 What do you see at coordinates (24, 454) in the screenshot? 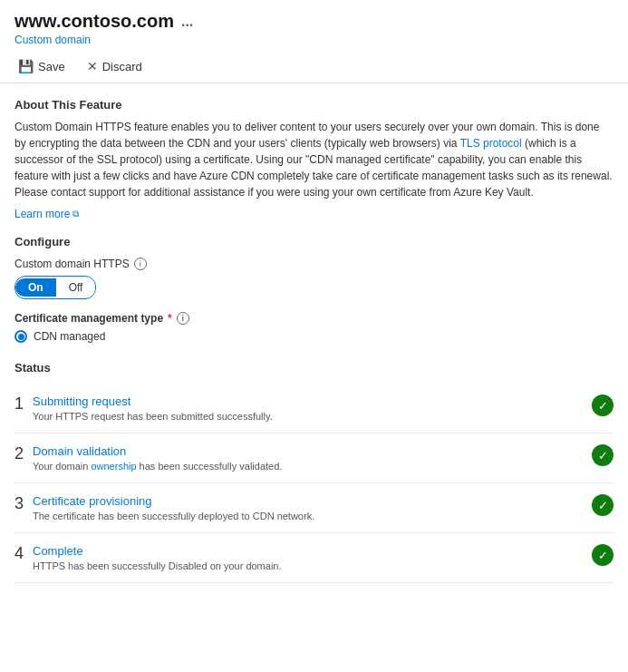
I see `status-number-2: 2` at bounding box center [24, 454].